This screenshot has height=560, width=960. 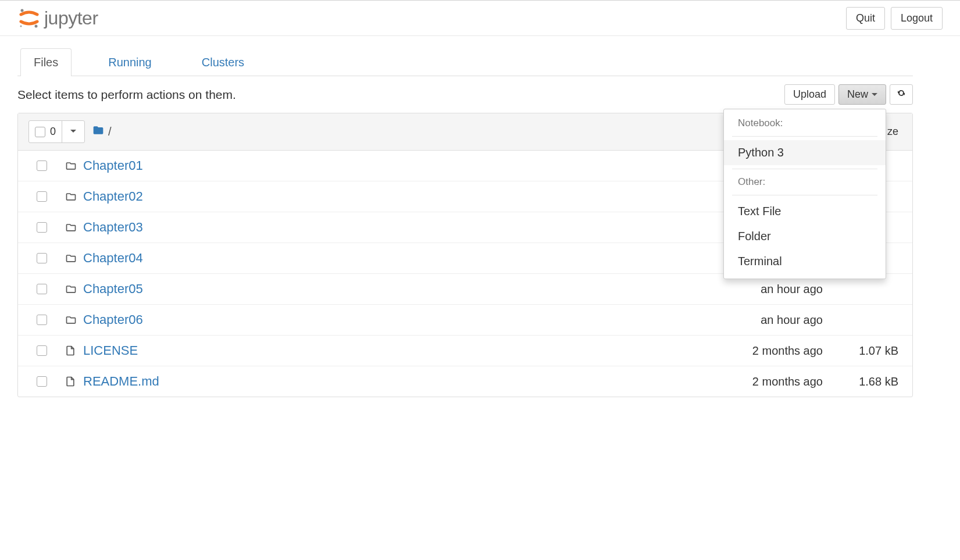 I want to click on refresh-button, so click(x=901, y=94).